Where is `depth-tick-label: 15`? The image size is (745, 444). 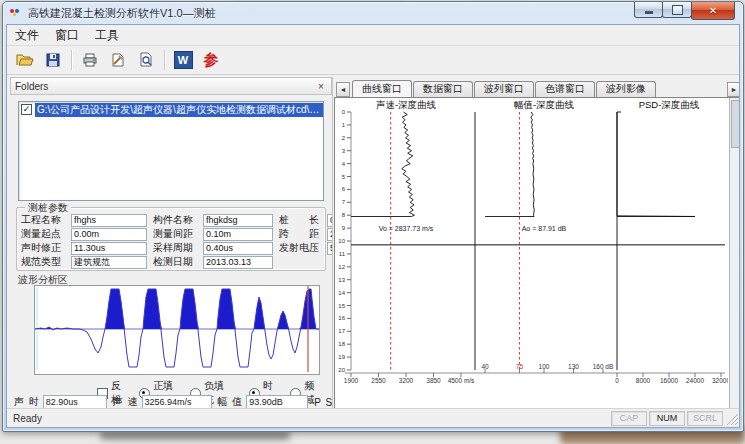 depth-tick-label: 15 is located at coordinates (342, 306).